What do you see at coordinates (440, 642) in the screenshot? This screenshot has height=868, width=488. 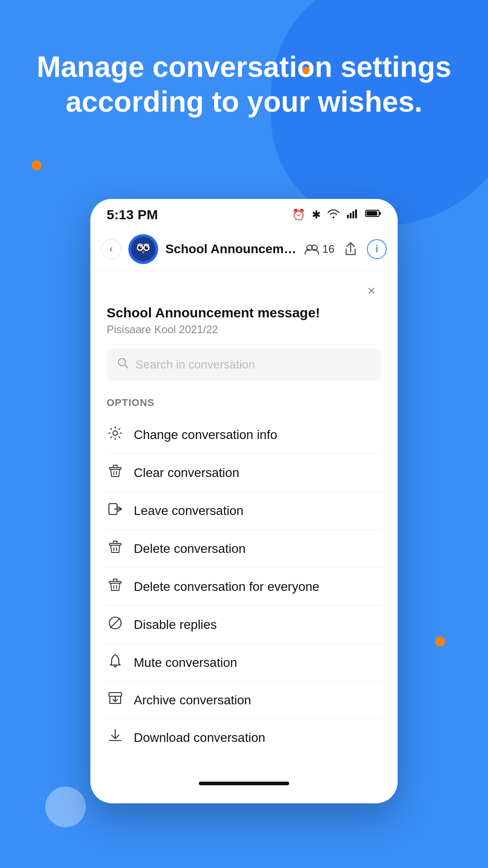 I see `dot-right` at bounding box center [440, 642].